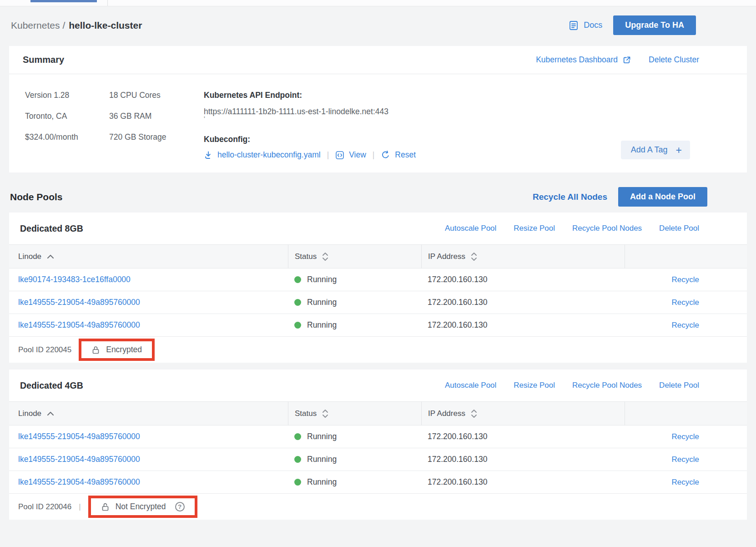 Image resolution: width=756 pixels, height=547 pixels. I want to click on node-link: lke90174-193483-1ce16ffa0000, so click(75, 279).